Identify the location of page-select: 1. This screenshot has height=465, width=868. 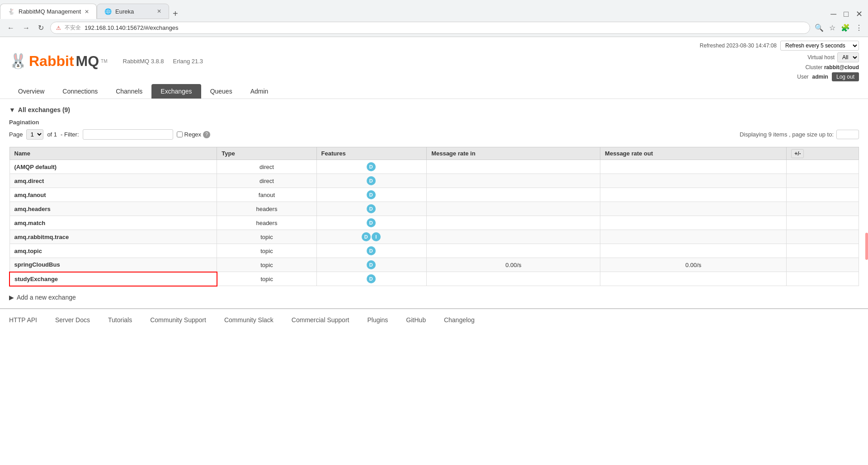
(35, 135).